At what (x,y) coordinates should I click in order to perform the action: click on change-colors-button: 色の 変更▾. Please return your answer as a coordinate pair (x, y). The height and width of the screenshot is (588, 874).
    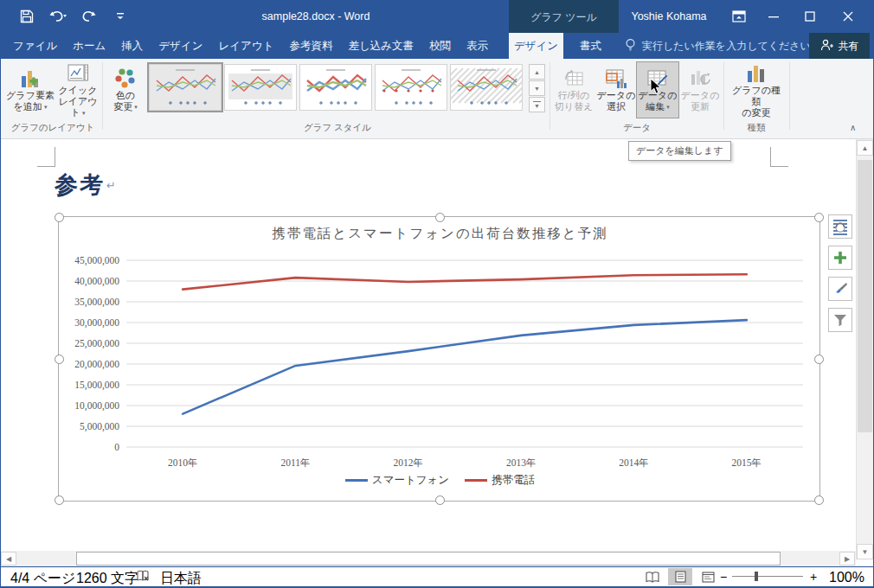
    Looking at the image, I should click on (125, 90).